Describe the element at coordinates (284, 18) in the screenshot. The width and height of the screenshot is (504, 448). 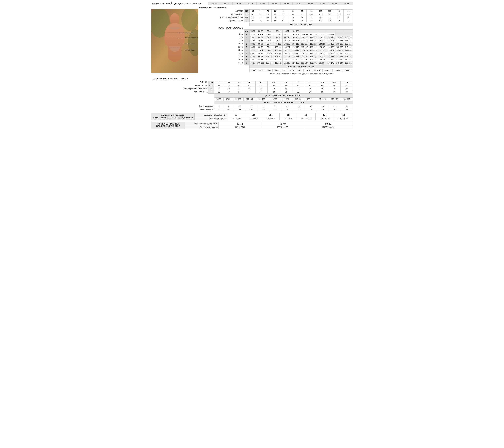
I see `bra-gb-38: 38` at that location.